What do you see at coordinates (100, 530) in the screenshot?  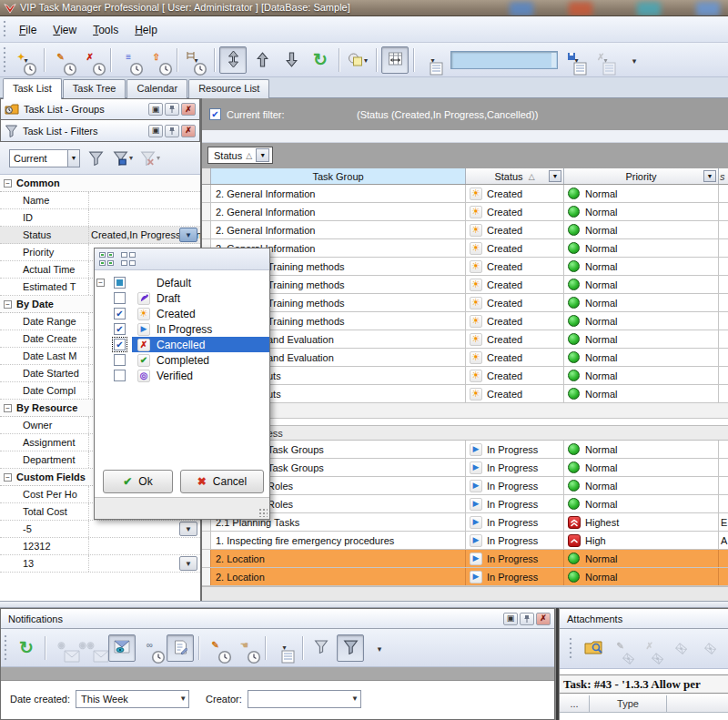 I see `filter-field--5: -5▼` at bounding box center [100, 530].